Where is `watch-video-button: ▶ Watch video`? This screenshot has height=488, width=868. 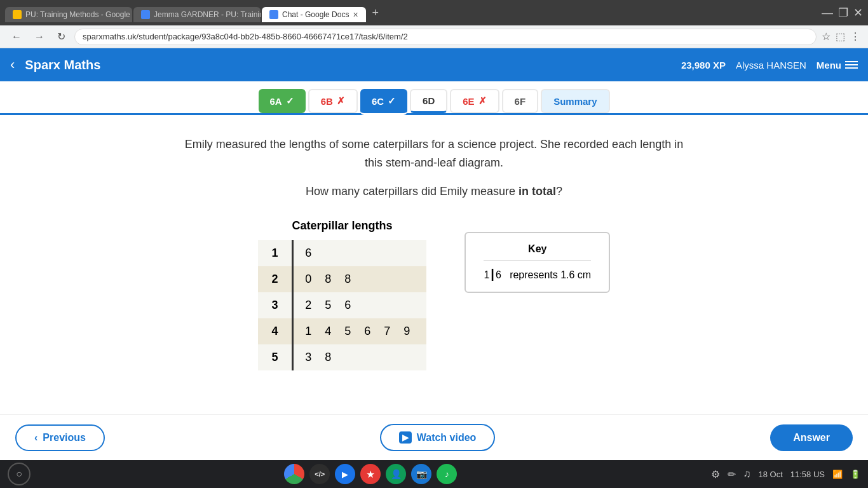 watch-video-button: ▶ Watch video is located at coordinates (438, 437).